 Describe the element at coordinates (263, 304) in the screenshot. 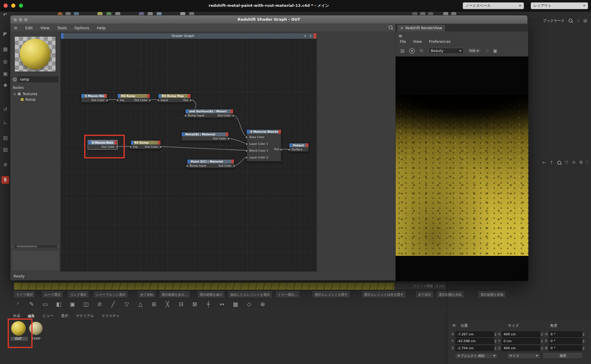

I see `modeling-tool-icon: ⊕` at that location.